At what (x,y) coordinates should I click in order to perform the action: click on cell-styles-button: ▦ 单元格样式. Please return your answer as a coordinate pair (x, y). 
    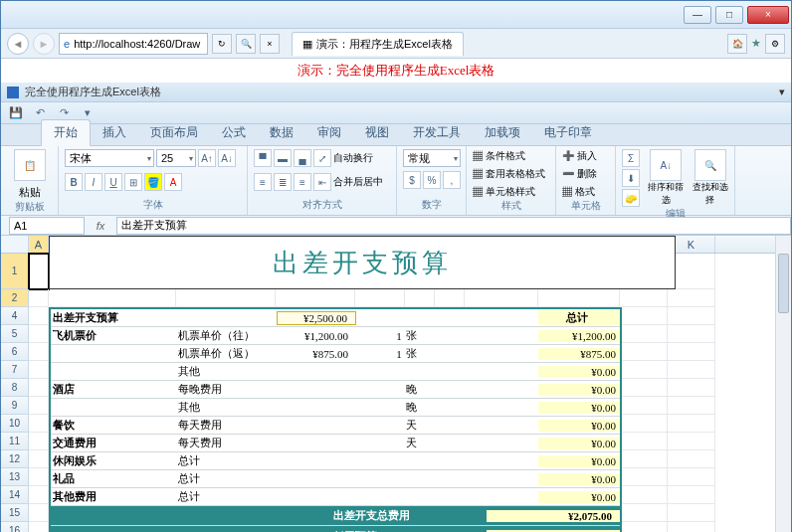
    Looking at the image, I should click on (503, 192).